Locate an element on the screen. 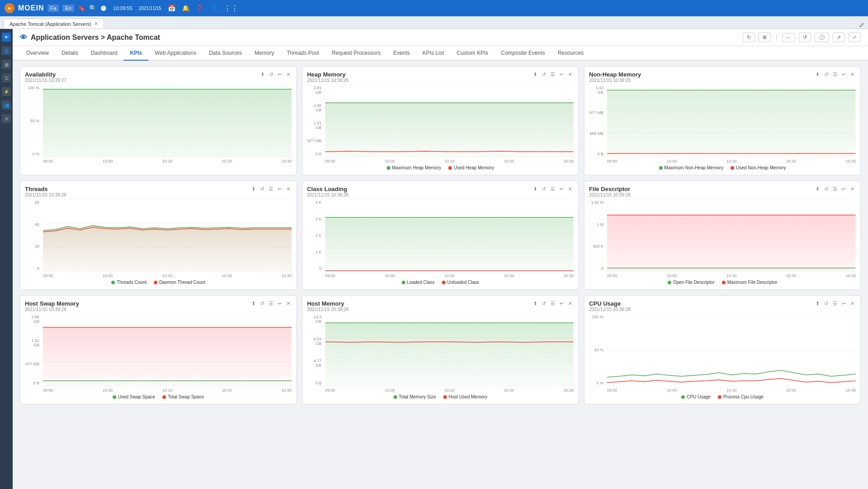 This screenshot has height=489, width=868. lang-fa-button: Fa is located at coordinates (53, 8).